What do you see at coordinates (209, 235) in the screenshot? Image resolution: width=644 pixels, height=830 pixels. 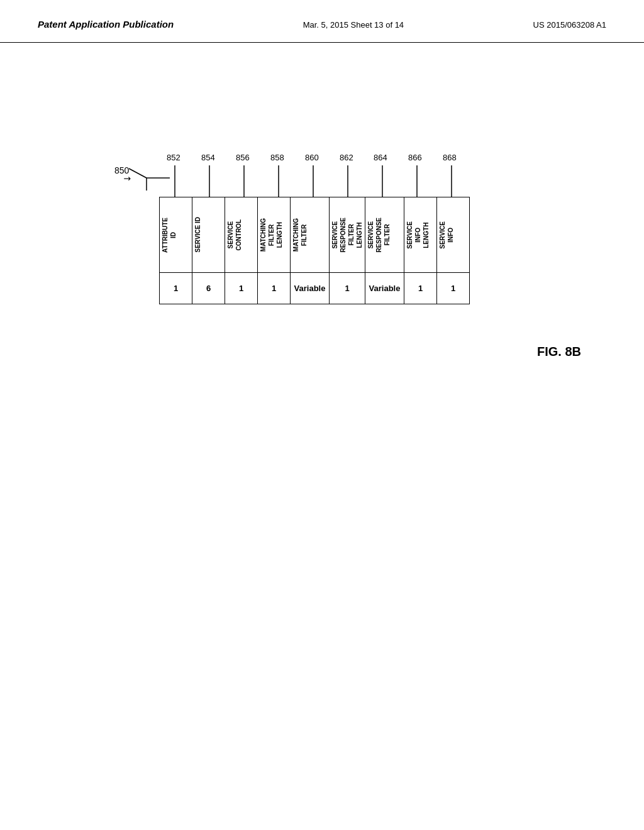 I see `col-header-service-id: SERVICE ID` at bounding box center [209, 235].